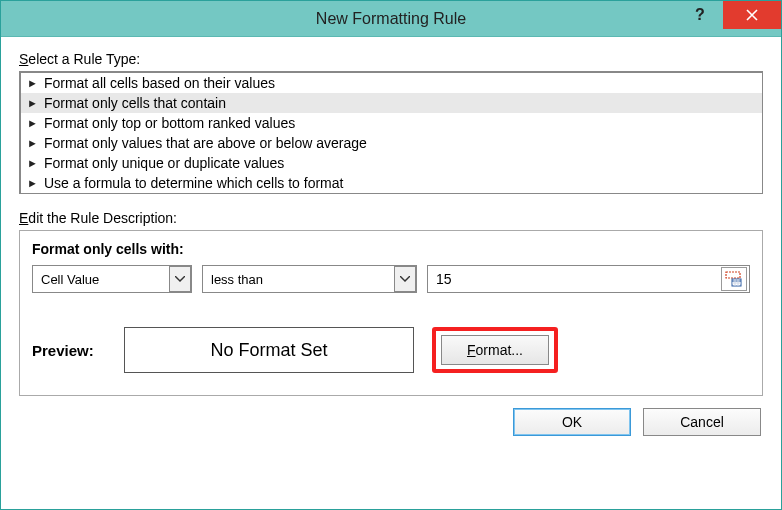 Image resolution: width=782 pixels, height=510 pixels. I want to click on format-button: Format..., so click(495, 350).